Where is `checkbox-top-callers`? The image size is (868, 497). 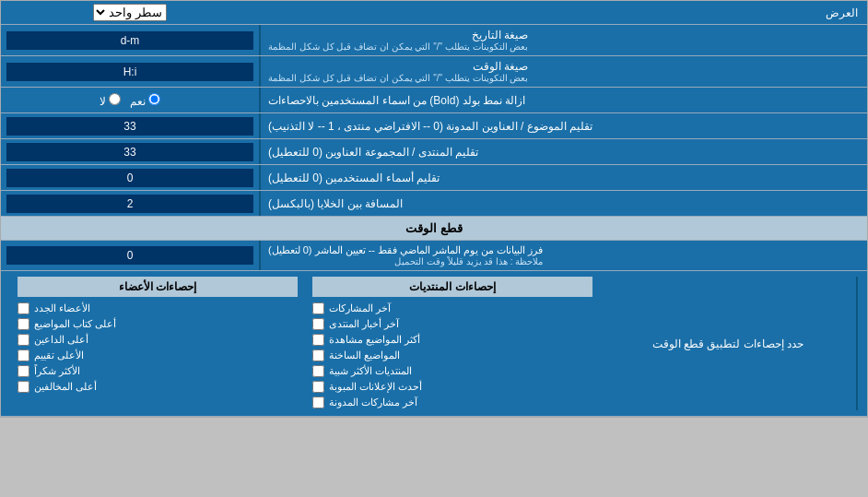 checkbox-top-callers is located at coordinates (24, 339).